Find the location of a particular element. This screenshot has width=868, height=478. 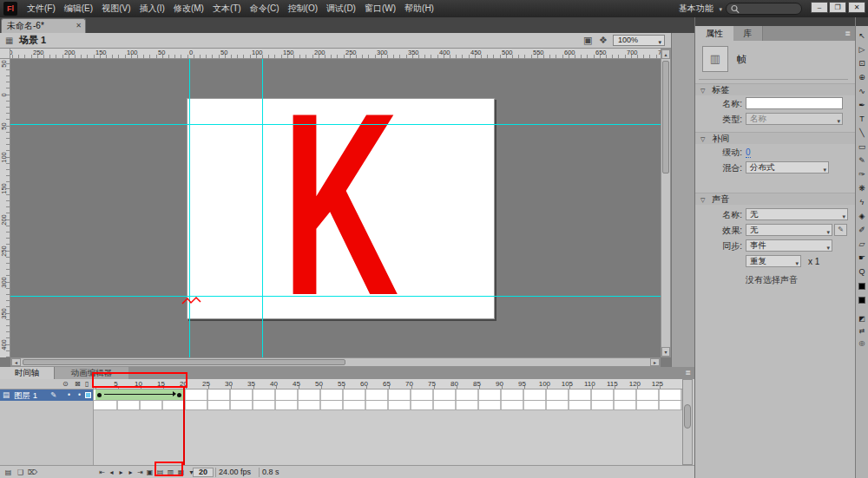

hand-tool: ☛ is located at coordinates (862, 259).